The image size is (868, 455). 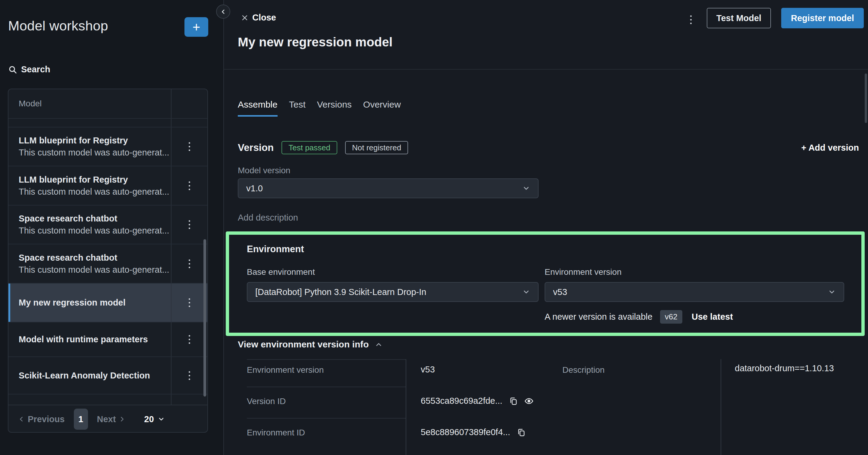 I want to click on previous-page-button: Previous, so click(x=41, y=419).